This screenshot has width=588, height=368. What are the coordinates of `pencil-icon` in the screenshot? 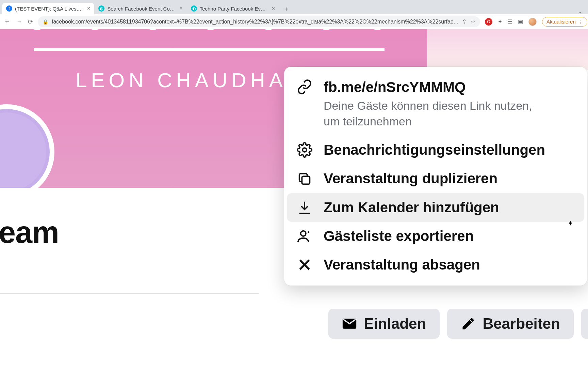 It's located at (468, 324).